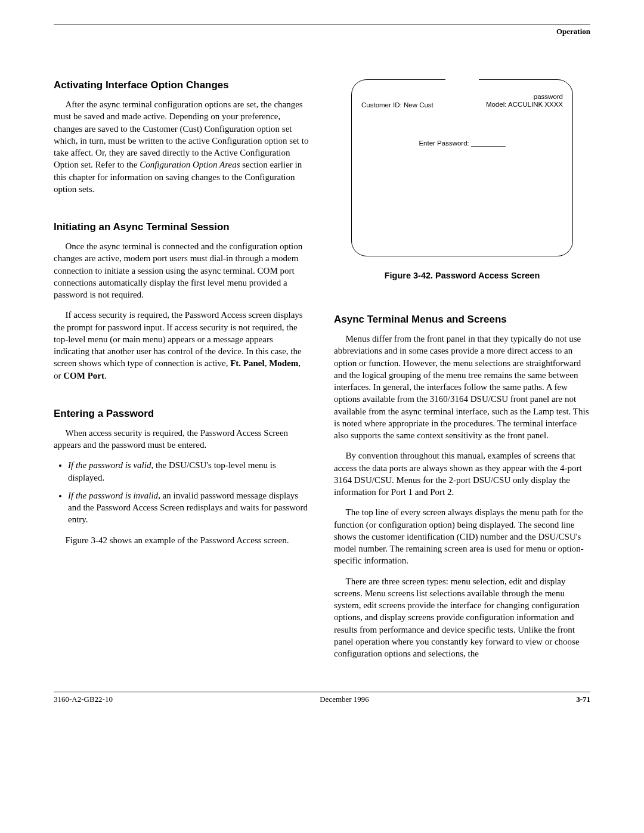  I want to click on list-item: If the password is invalid, an invalid p…, so click(189, 508).